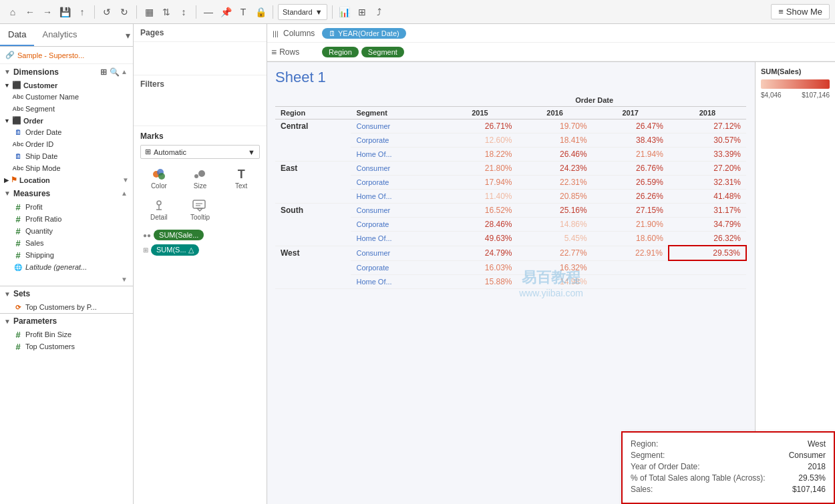 Image resolution: width=835 pixels, height=504 pixels. What do you see at coordinates (243, 12) in the screenshot?
I see `label-icon: T` at bounding box center [243, 12].